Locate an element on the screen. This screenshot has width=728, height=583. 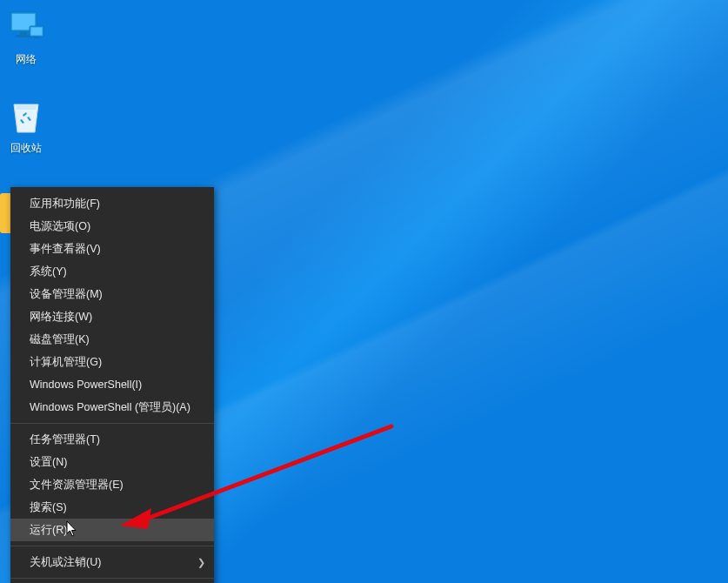
menu-item-settings: 设置(N) is located at coordinates (112, 462).